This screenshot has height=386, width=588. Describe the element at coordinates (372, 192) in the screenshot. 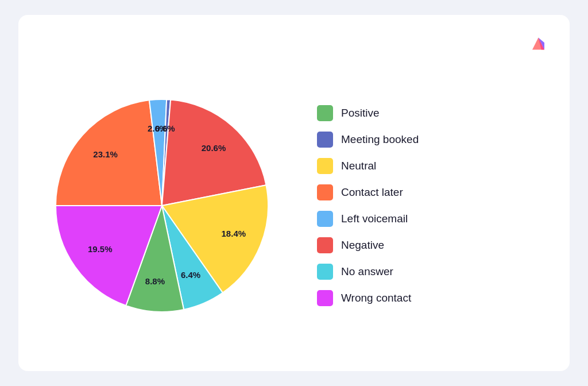

I see `legend-label: Contact later` at that location.